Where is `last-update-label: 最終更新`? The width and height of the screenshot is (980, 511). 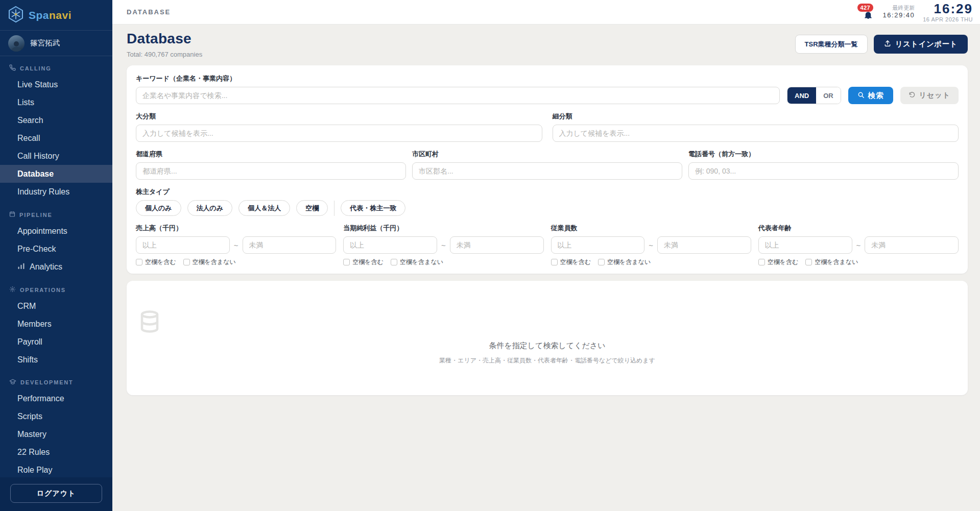 last-update-label: 最終更新 is located at coordinates (899, 8).